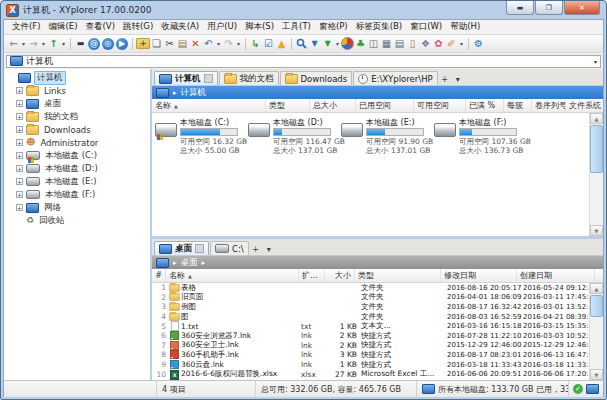 This screenshot has width=607, height=400. I want to click on copy-button: ❏, so click(156, 44).